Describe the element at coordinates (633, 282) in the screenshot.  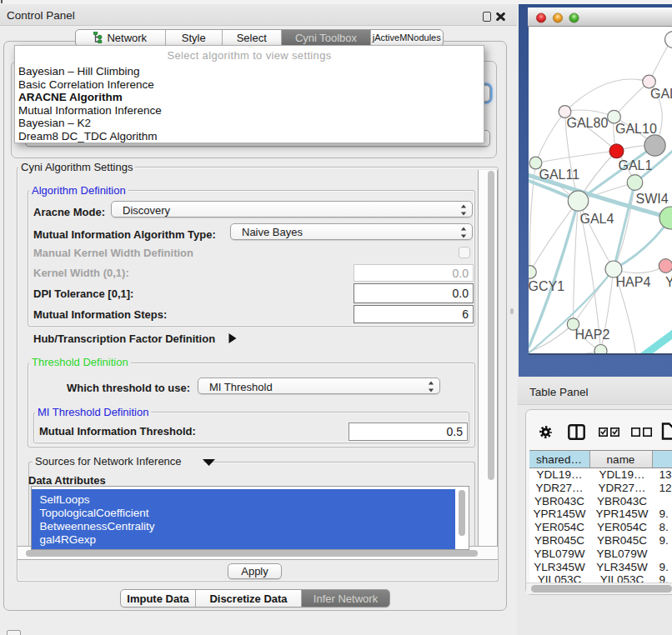
I see `svg-text: HAP4` at that location.